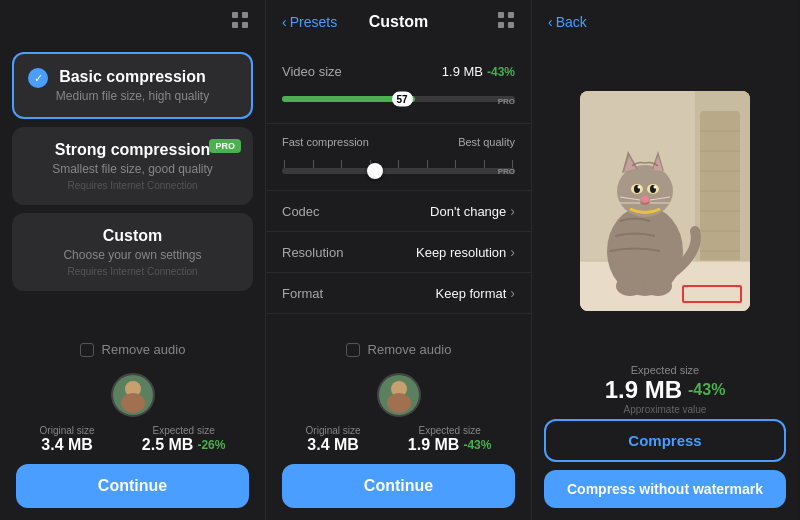  I want to click on resolution-chevron-icon: ›, so click(512, 252).